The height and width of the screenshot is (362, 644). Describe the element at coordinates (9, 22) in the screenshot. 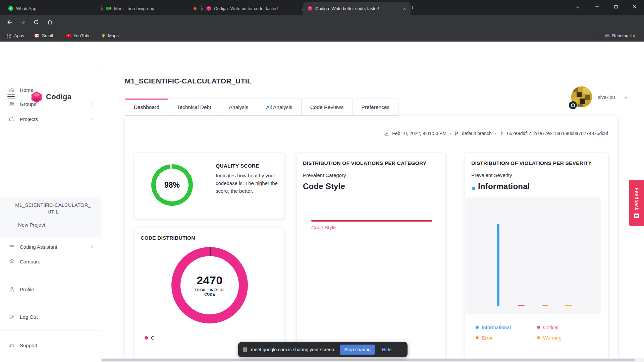

I see `back-icon` at that location.